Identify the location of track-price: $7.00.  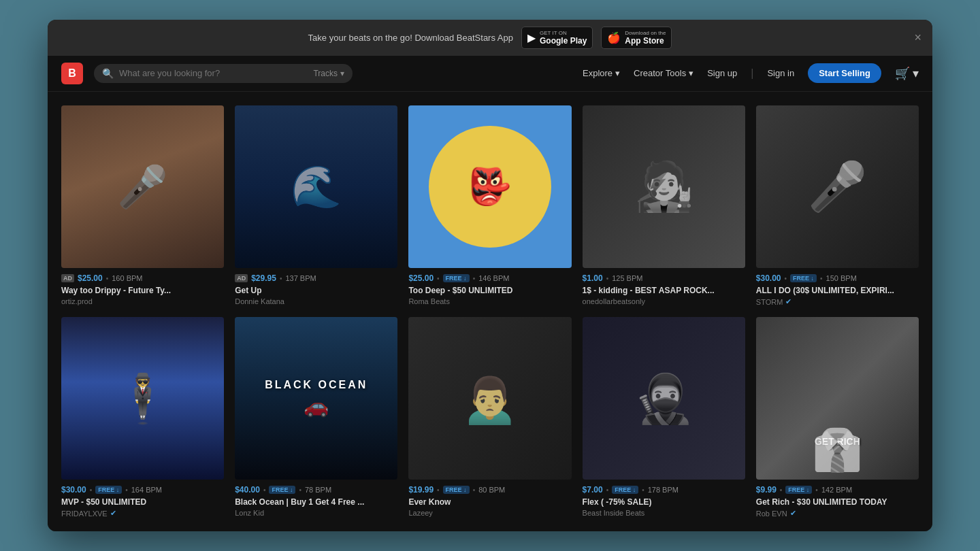
(593, 490).